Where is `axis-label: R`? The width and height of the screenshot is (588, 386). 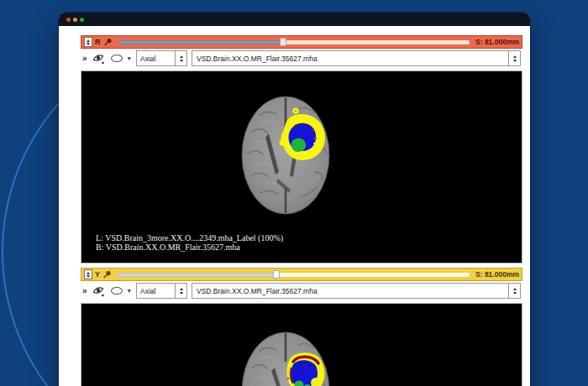
axis-label: R is located at coordinates (97, 42).